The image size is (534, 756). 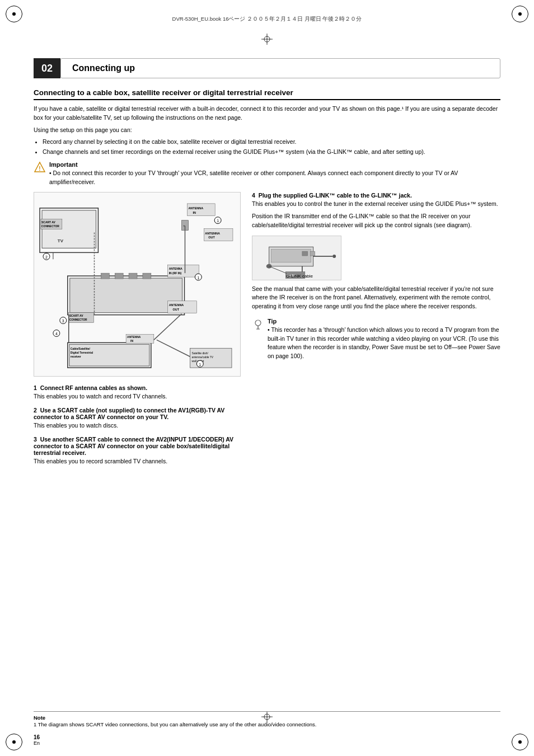 I want to click on corner-mark-br, so click(x=520, y=742).